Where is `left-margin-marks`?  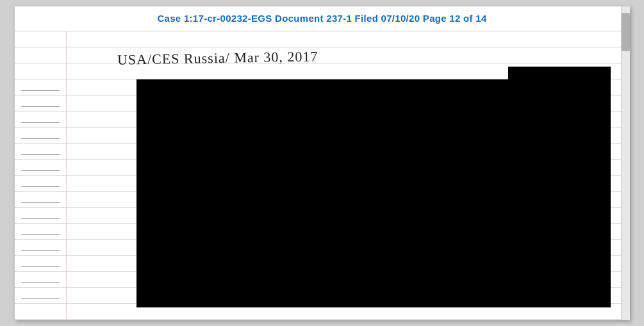 left-margin-marks is located at coordinates (76, 195).